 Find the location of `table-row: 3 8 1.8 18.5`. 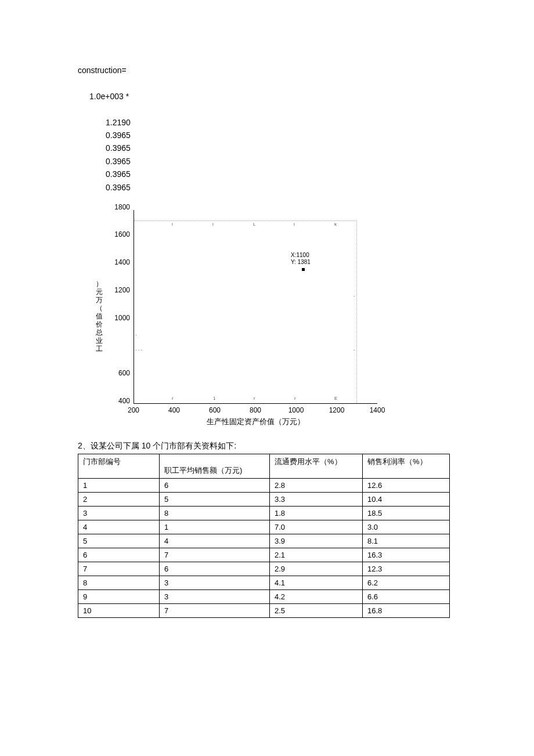

table-row: 3 8 1.8 18.5 is located at coordinates (264, 513).